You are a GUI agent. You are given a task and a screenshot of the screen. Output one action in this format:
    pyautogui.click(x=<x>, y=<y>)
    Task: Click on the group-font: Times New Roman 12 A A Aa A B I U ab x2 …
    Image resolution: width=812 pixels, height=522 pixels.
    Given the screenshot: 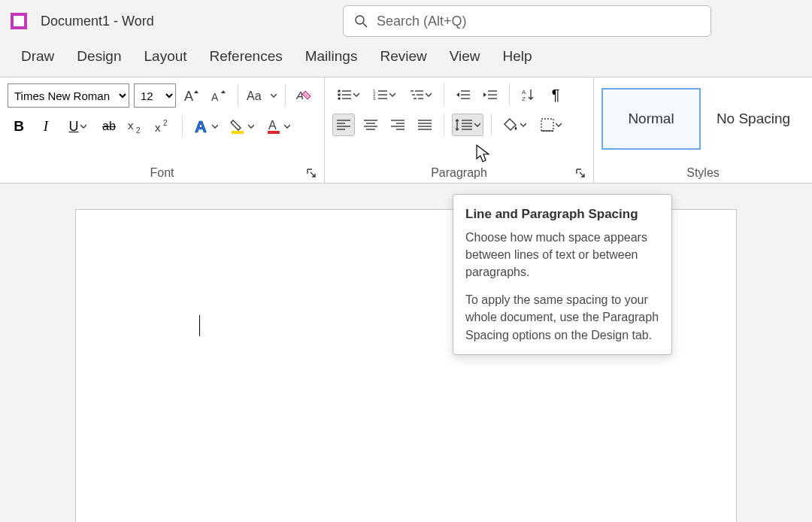 What is the action you would take?
    pyautogui.click(x=162, y=130)
    